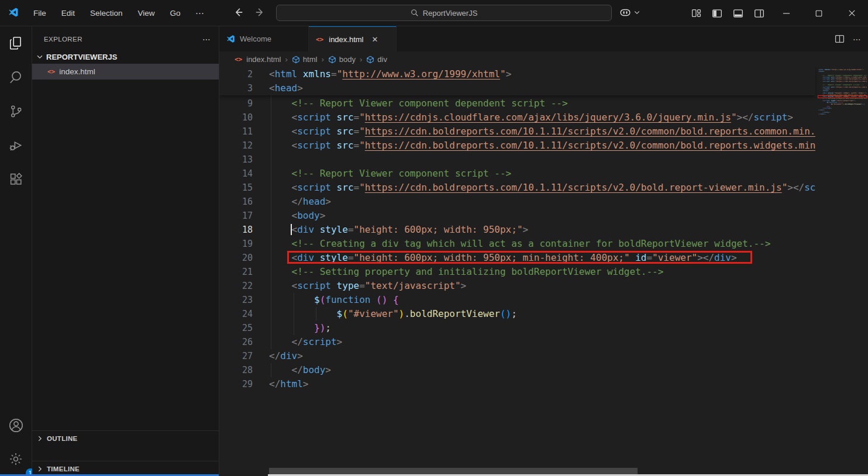  What do you see at coordinates (236, 342) in the screenshot?
I see `line-number: 26` at bounding box center [236, 342].